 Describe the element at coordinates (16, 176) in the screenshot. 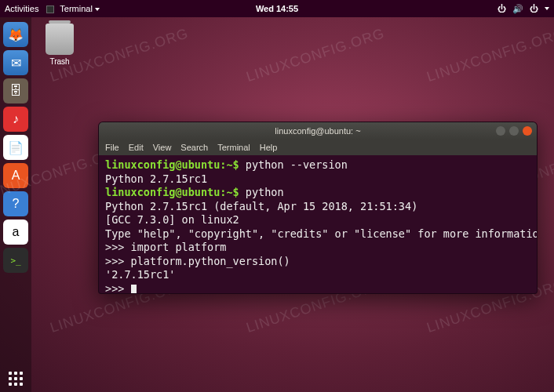

I see `software-icon: A` at that location.